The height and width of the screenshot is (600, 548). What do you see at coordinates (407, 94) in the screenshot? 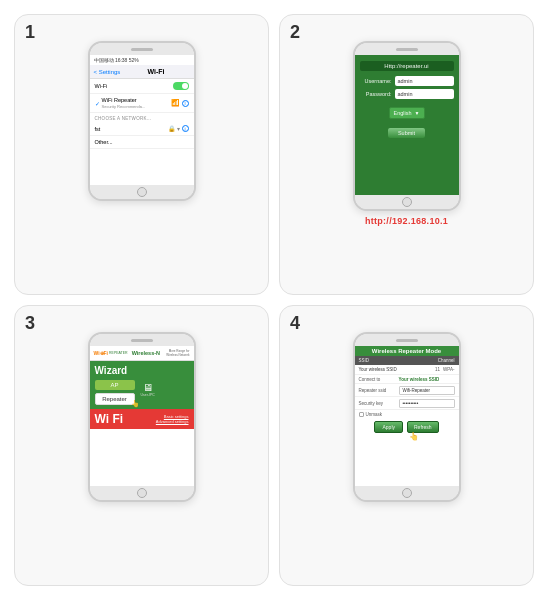
I see `password-row: Password: admin` at bounding box center [407, 94].